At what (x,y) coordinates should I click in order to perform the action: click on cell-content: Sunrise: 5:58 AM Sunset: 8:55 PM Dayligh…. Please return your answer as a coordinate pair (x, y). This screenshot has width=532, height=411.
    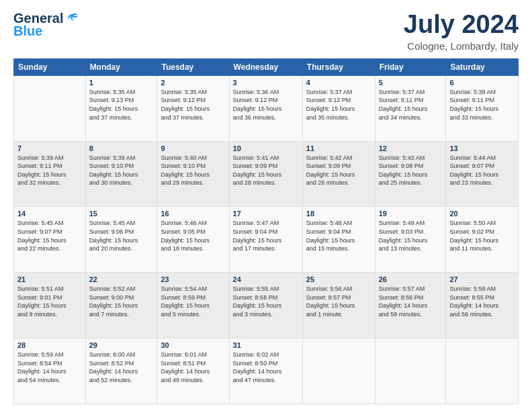
    Looking at the image, I should click on (482, 302).